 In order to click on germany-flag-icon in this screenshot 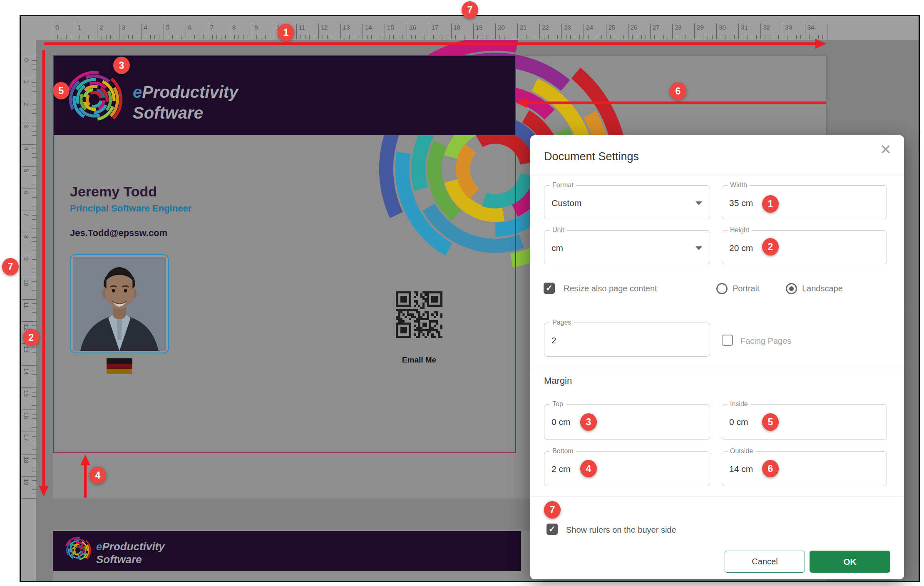, I will do `click(119, 366)`.